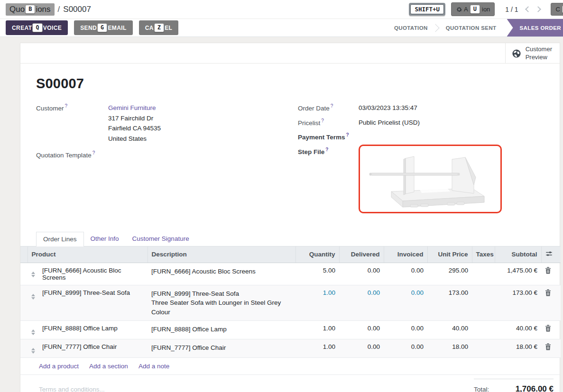  I want to click on optional-columns-icon, so click(549, 254).